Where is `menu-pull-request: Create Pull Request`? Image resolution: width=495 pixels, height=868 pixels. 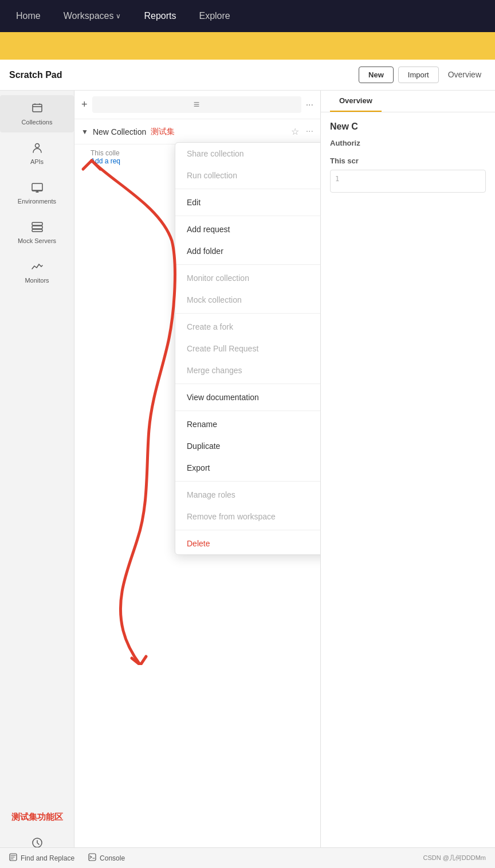
menu-pull-request: Create Pull Request is located at coordinates (248, 349).